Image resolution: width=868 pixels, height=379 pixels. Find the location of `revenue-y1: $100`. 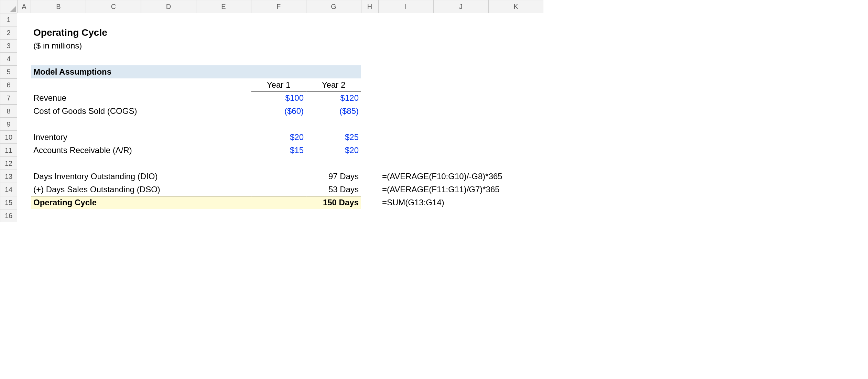

revenue-y1: $100 is located at coordinates (279, 98).